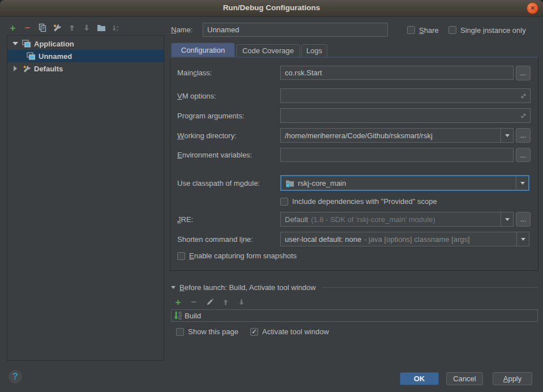  What do you see at coordinates (49, 69) in the screenshot?
I see `tree-item-label: Defaults` at bounding box center [49, 69].